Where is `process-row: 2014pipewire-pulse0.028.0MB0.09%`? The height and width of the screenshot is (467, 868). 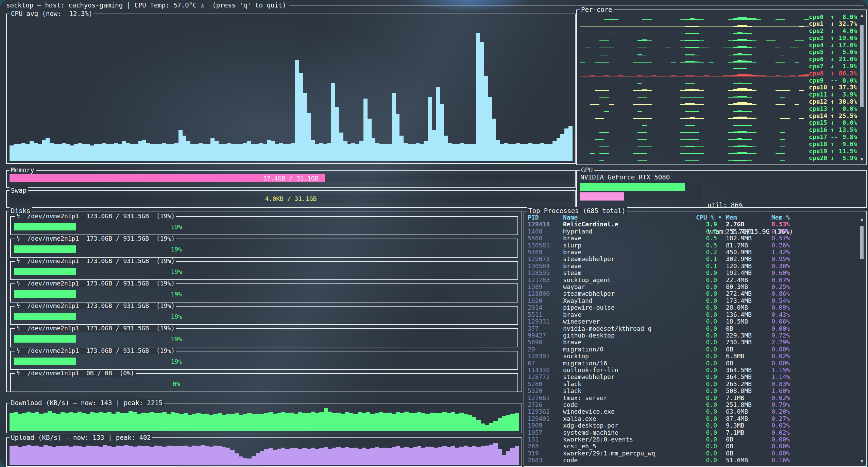 process-row: 2014pipewire-pulse0.028.0MB0.09% is located at coordinates (692, 308).